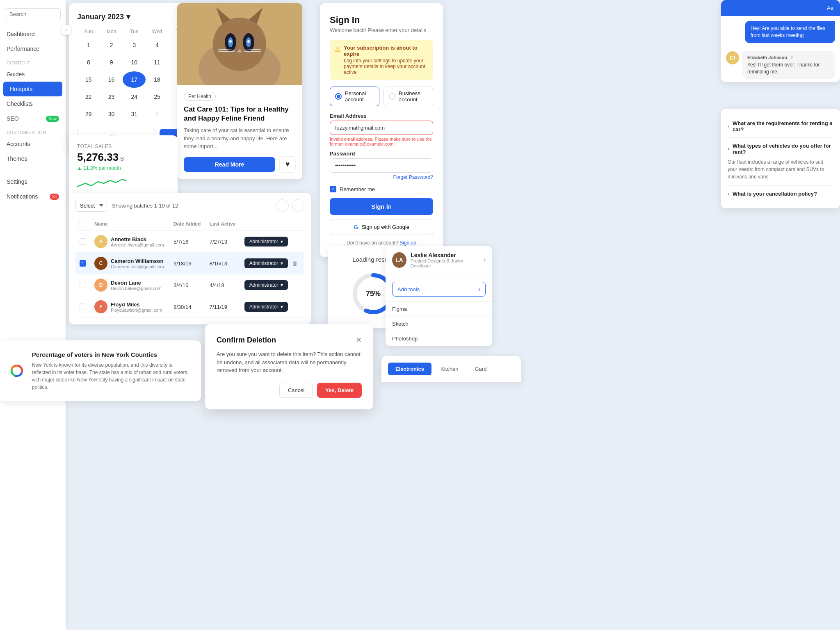 The width and height of the screenshot is (840, 630). What do you see at coordinates (409, 96) in the screenshot?
I see `business-account-option: Business account` at bounding box center [409, 96].